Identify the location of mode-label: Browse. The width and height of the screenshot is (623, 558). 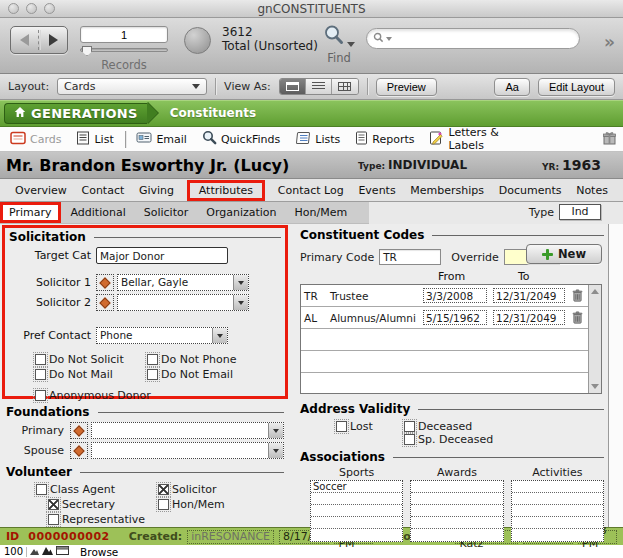
(99, 552).